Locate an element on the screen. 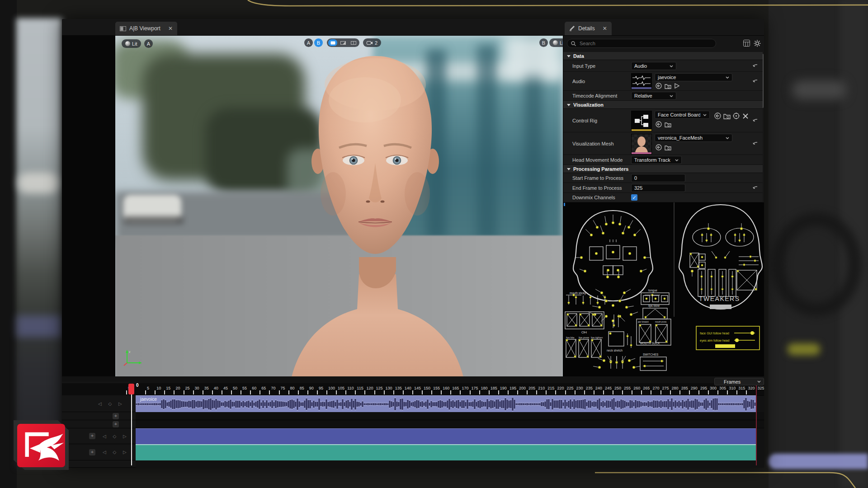 The width and height of the screenshot is (868, 488). section-processing: Processing Parameters is located at coordinates (663, 169).